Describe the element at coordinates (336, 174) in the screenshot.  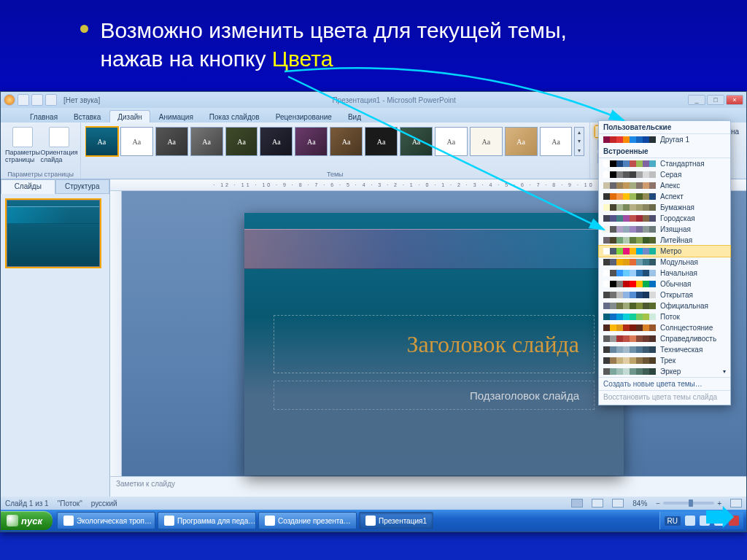
I see `group-label-themes: Темы` at that location.